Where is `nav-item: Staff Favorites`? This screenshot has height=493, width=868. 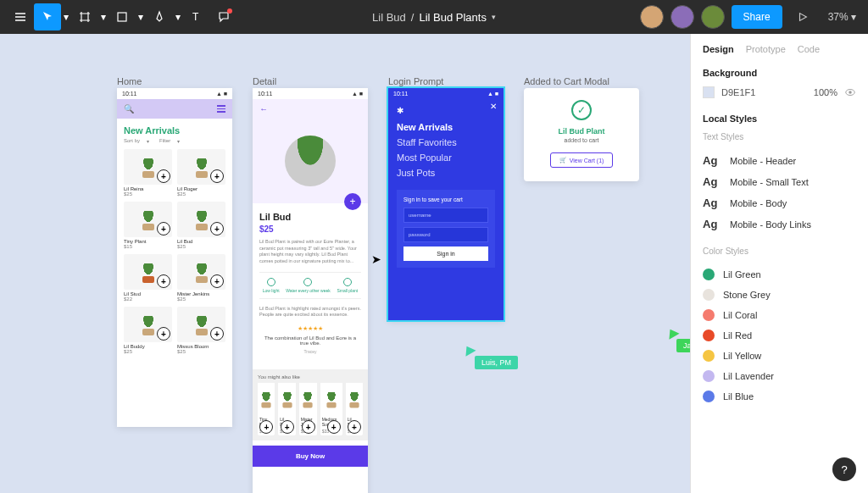 nav-item: Staff Favorites is located at coordinates (446, 142).